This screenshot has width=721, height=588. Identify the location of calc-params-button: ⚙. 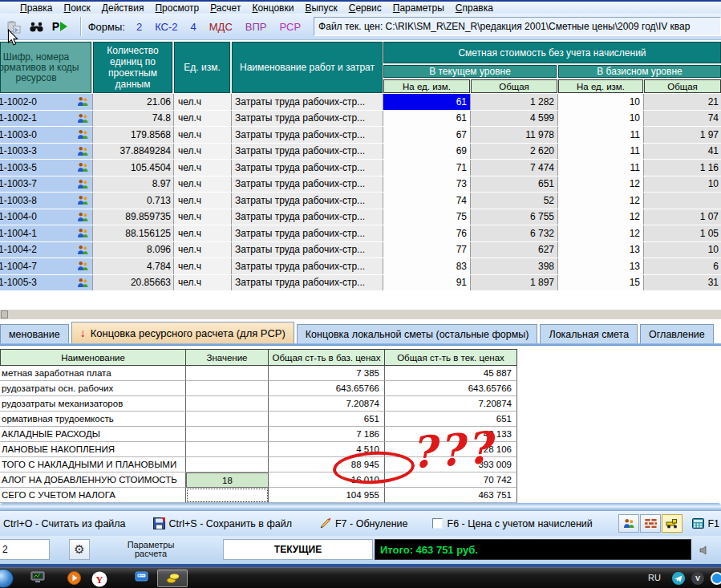
(79, 549).